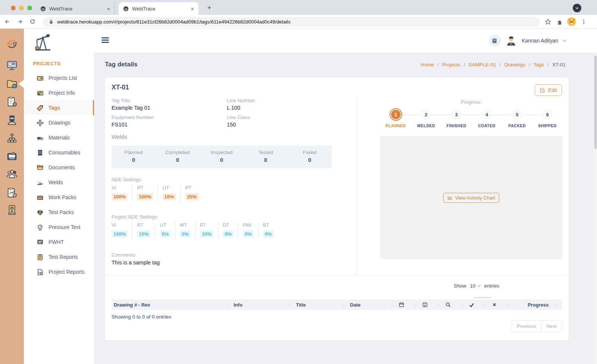 Image resolution: width=597 pixels, height=364 pixels. What do you see at coordinates (59, 138) in the screenshot?
I see `sidebar-item-materials: Materials` at bounding box center [59, 138].